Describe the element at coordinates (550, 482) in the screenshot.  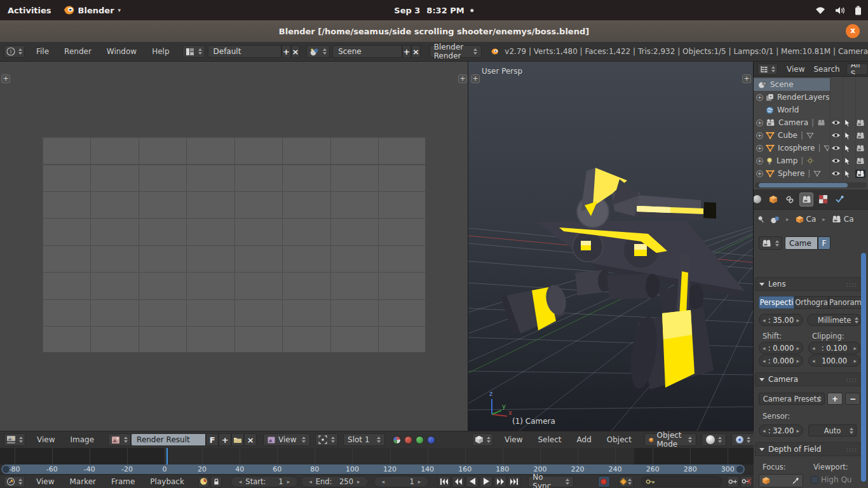
I see `sync-mode-select: No Sync` at that location.